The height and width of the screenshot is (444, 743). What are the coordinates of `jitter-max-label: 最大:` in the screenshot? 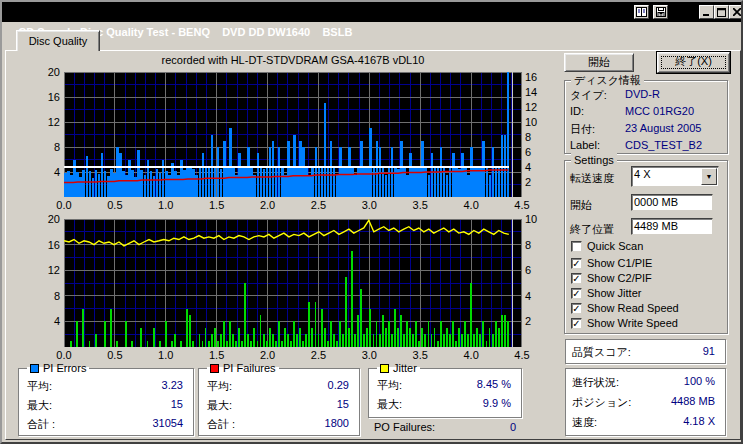 It's located at (390, 404).